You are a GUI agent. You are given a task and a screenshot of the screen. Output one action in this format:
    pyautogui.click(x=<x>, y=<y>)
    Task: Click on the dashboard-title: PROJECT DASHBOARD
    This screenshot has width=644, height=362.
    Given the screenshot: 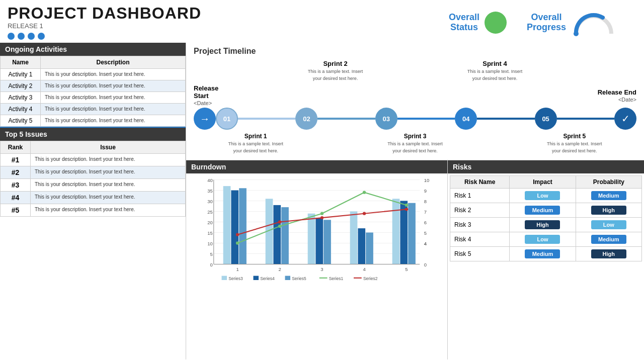 What is the action you would take?
    pyautogui.click(x=105, y=13)
    